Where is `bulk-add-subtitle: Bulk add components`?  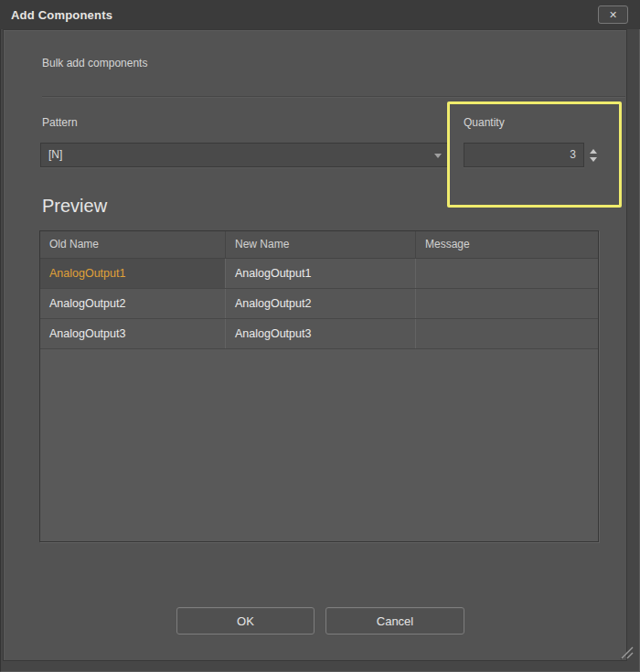
bulk-add-subtitle: Bulk add components is located at coordinates (95, 63).